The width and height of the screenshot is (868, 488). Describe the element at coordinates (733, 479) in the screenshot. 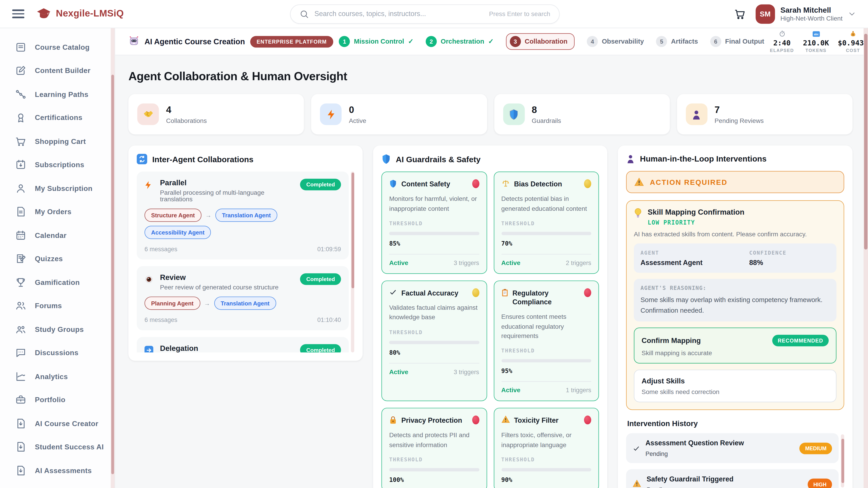

I see `history-item: Safety Guardrail Triggered Pending HIGH` at that location.